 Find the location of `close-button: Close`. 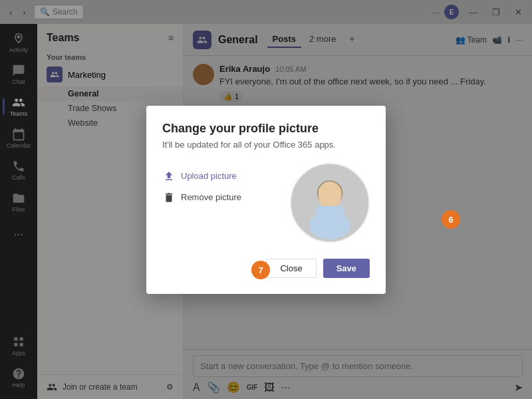

close-button: Close is located at coordinates (291, 269).